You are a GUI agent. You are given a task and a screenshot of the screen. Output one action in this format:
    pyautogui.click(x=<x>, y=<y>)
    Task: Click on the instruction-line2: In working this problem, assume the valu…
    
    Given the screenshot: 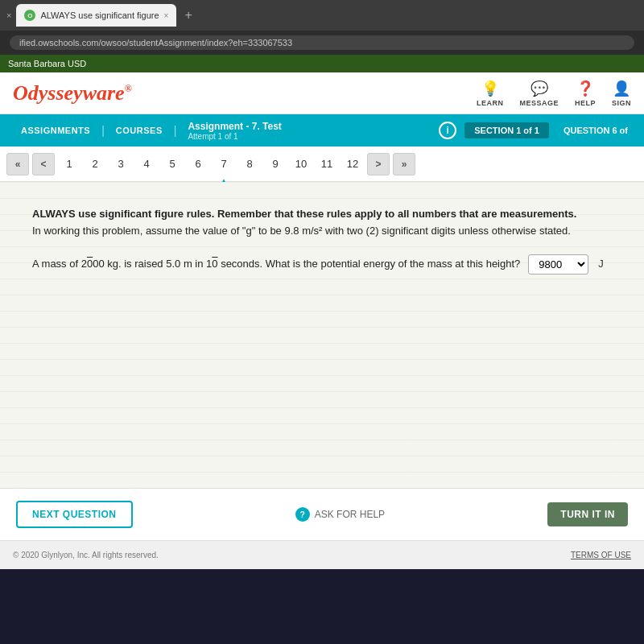 What is the action you would take?
    pyautogui.click(x=301, y=230)
    